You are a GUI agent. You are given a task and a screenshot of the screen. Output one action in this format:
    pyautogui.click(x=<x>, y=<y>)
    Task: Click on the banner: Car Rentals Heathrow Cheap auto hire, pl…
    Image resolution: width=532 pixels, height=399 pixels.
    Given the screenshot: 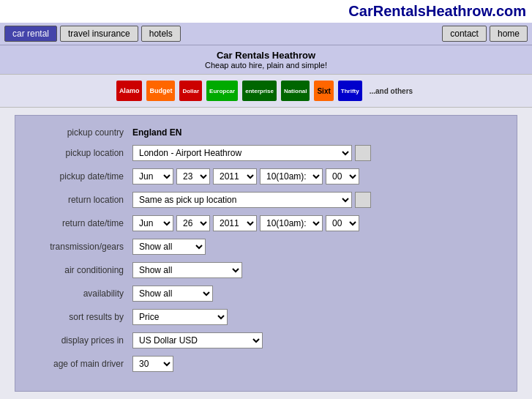 What is the action you would take?
    pyautogui.click(x=266, y=59)
    